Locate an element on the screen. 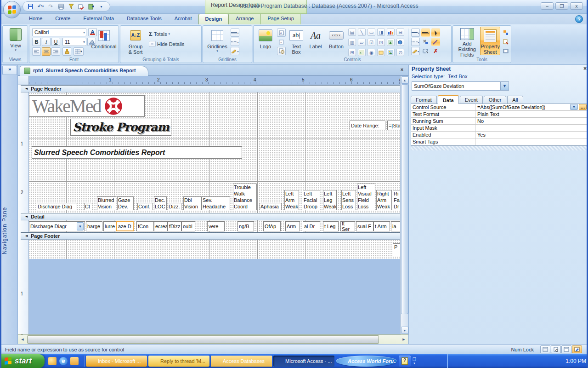 The image size is (588, 368). gridline-pen-button: ▾ is located at coordinates (235, 51).